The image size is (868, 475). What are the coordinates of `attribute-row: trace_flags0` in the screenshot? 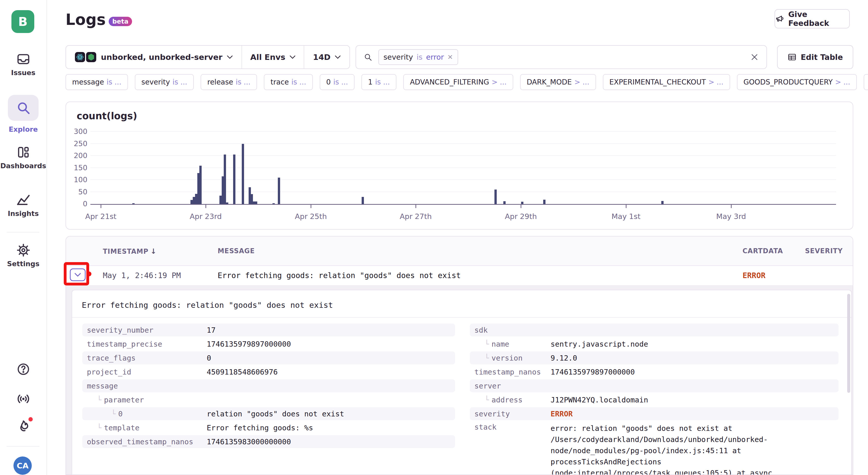 It's located at (269, 358).